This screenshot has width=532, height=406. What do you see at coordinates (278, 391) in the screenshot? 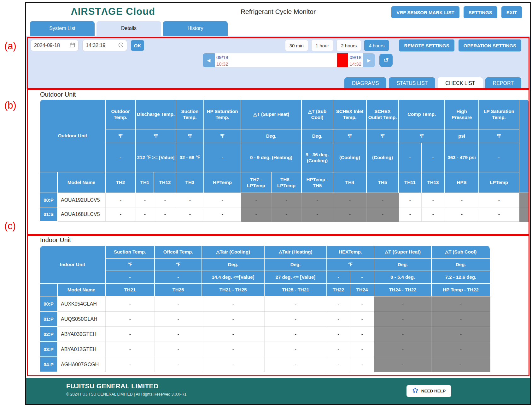
I see `app-footer: FUJITSU GENERAL LIMITED © 2024 FUJITSU G…` at bounding box center [278, 391].